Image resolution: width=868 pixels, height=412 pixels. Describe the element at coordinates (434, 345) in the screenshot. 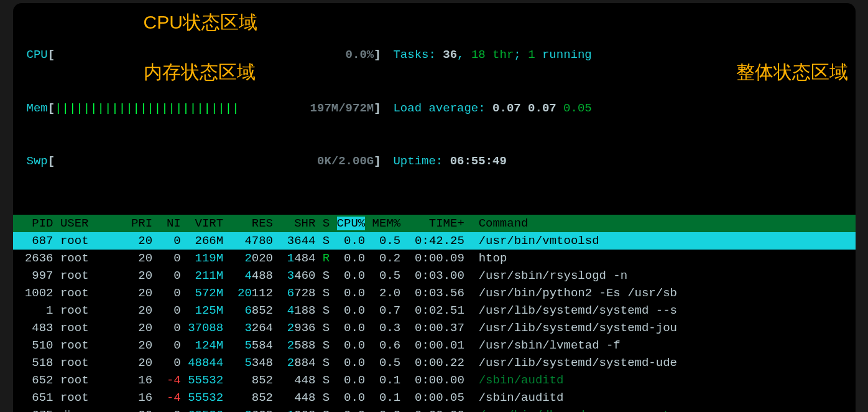

I see `process-row: 510 root 20 0 124M 5584 2588 S 0.0 0.6 0…` at that location.